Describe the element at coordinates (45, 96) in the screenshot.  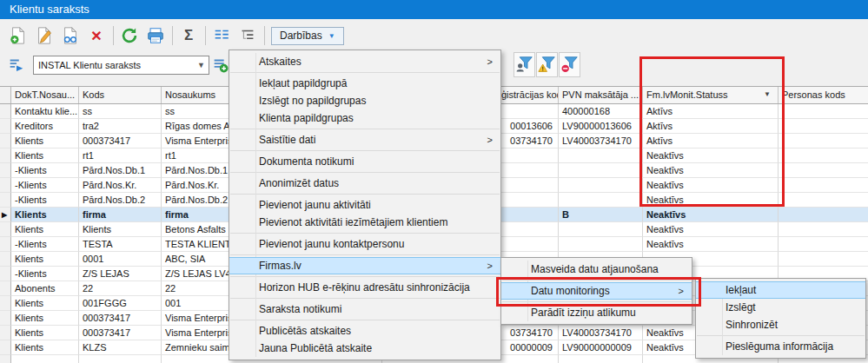
I see `column-header-dokt-nosau: DokT.Nosau...` at that location.